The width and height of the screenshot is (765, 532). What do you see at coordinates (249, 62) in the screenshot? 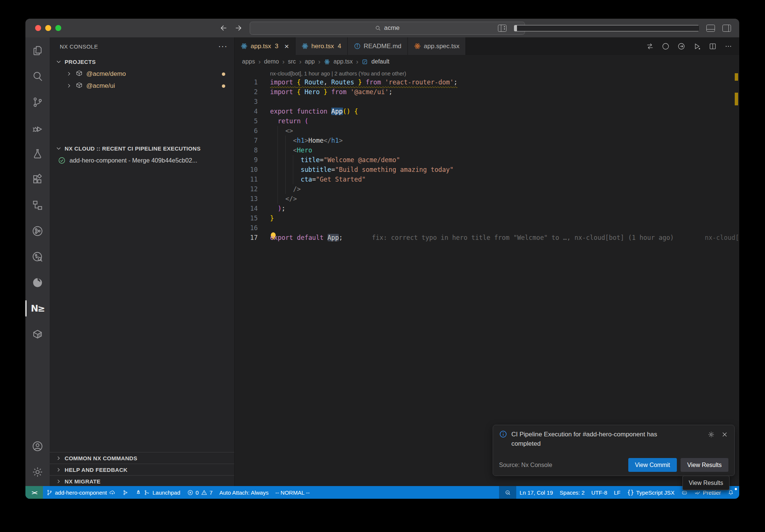
I see `breadcrumb-item: apps` at bounding box center [249, 62].